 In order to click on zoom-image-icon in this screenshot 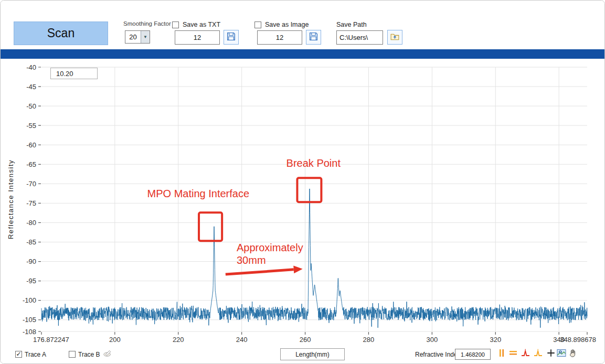, I will do `click(561, 354)`.